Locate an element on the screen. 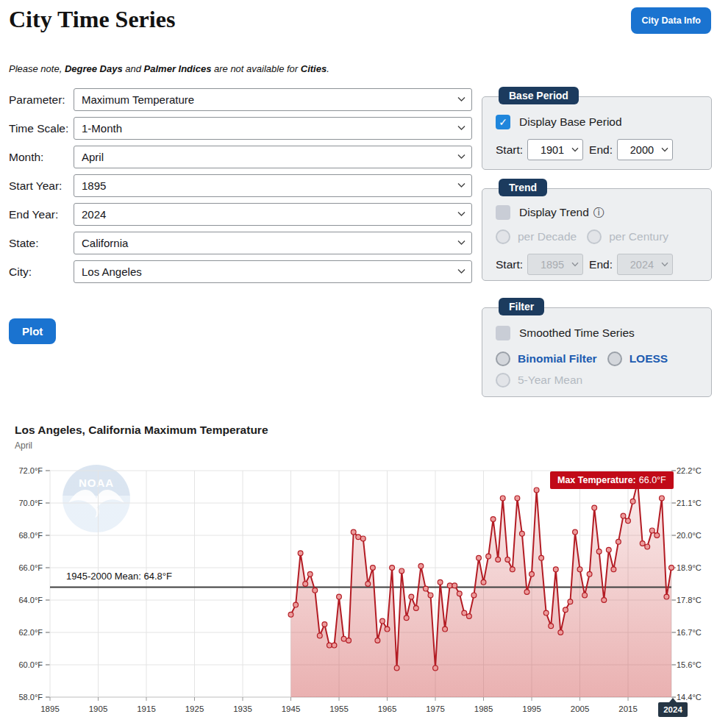  info-icon: ⓘ is located at coordinates (599, 213).